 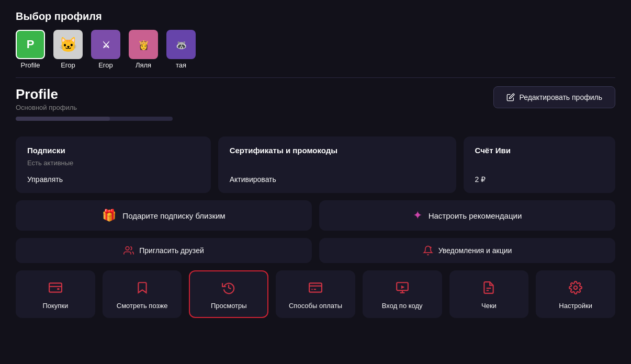 What do you see at coordinates (94, 108) in the screenshot?
I see `current-profile-subtitle: Основной профиль` at bounding box center [94, 108].